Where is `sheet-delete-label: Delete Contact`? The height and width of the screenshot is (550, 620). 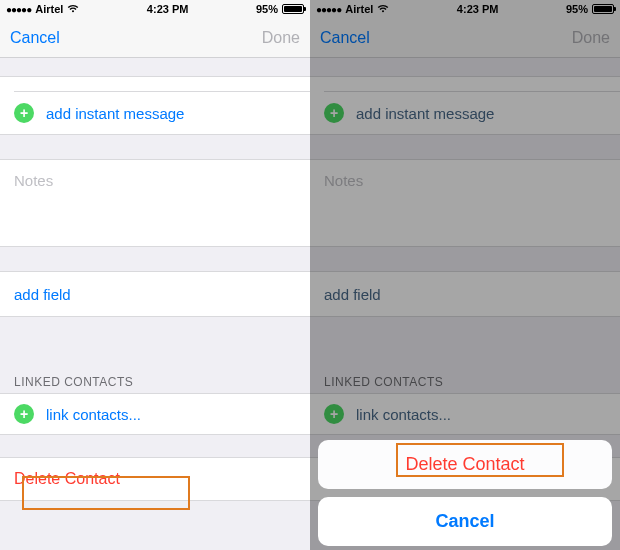 sheet-delete-label: Delete Contact is located at coordinates (464, 464).